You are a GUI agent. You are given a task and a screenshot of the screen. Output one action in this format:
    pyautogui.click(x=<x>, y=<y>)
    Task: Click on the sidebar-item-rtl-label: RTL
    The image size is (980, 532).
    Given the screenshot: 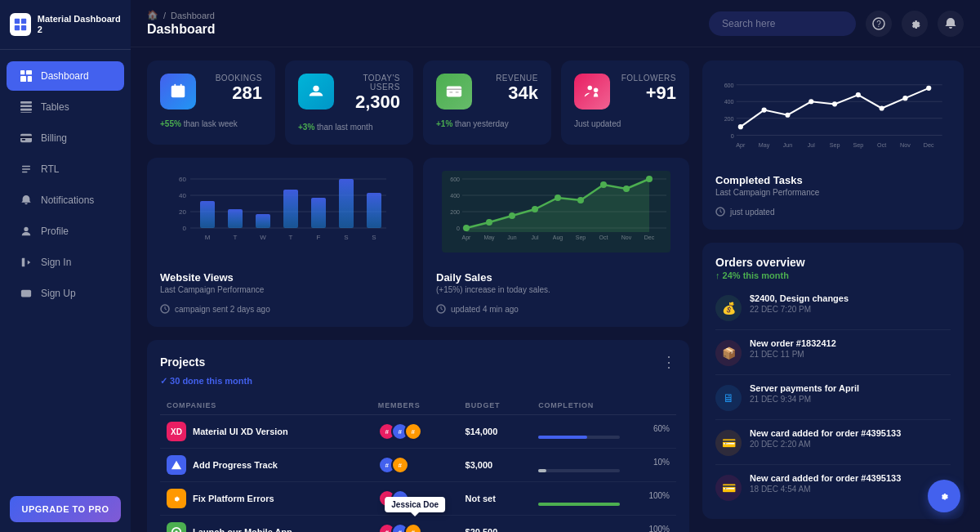 What is the action you would take?
    pyautogui.click(x=50, y=169)
    